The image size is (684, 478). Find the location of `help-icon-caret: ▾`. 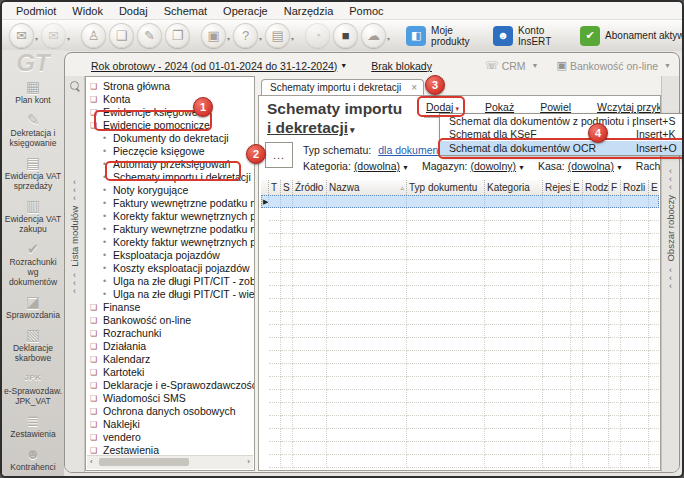

help-icon-caret: ▾ is located at coordinates (260, 38).